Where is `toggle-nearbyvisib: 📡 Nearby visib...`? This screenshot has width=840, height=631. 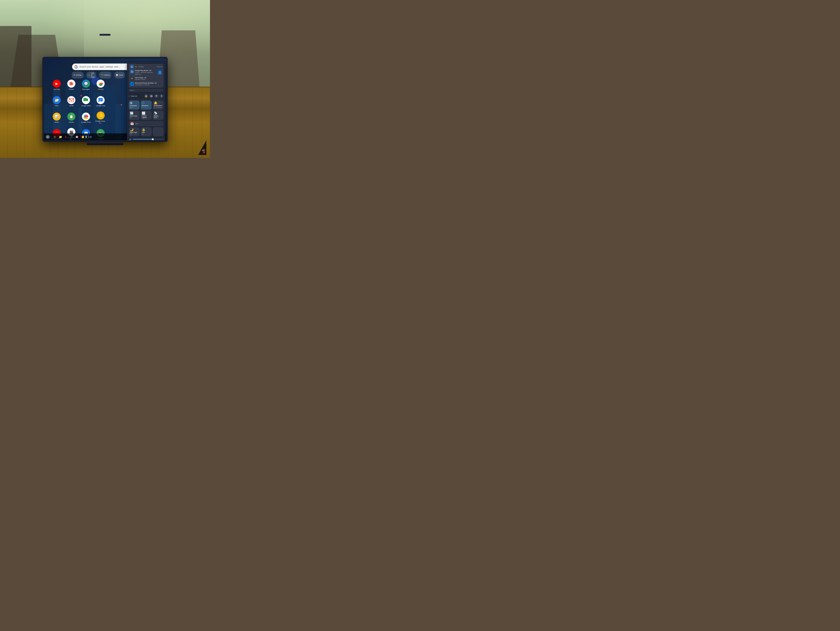
toggle-nearbyvisib: 📡 Nearby visib... is located at coordinates (158, 115).